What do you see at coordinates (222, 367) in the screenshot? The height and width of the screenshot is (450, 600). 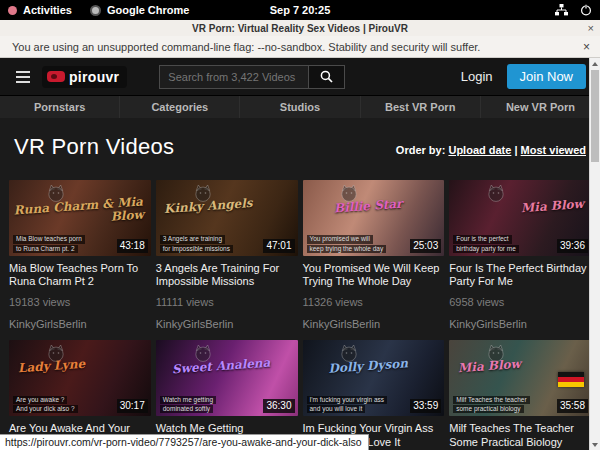 I see `thumbnail-performer-name: Sweet Analena` at bounding box center [222, 367].